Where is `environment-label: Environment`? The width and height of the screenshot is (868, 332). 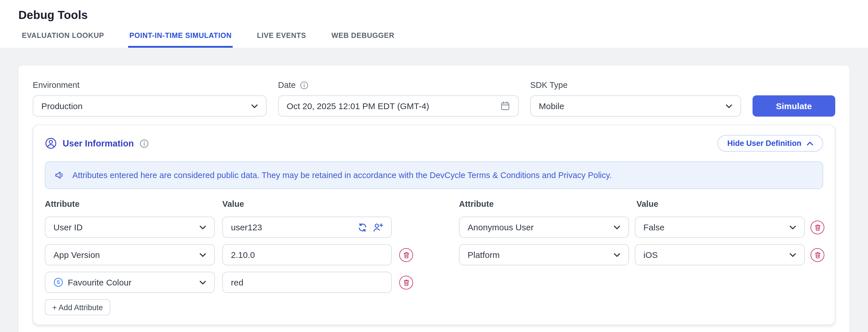
environment-label: Environment is located at coordinates (150, 85).